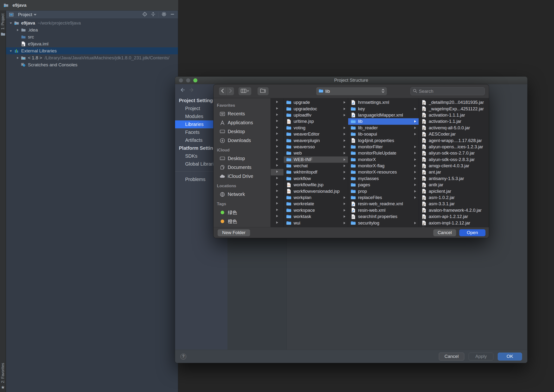 The width and height of the screenshot is (554, 392). What do you see at coordinates (11, 51) in the screenshot?
I see `expander-open-icon` at bounding box center [11, 51].